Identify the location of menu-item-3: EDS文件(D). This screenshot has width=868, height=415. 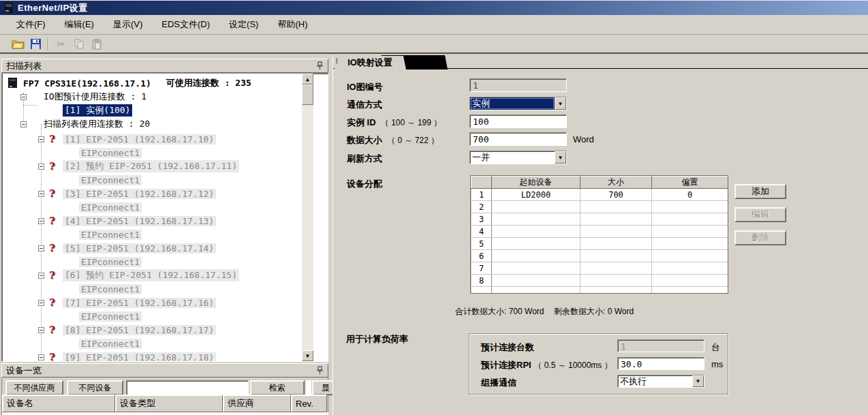
(185, 25).